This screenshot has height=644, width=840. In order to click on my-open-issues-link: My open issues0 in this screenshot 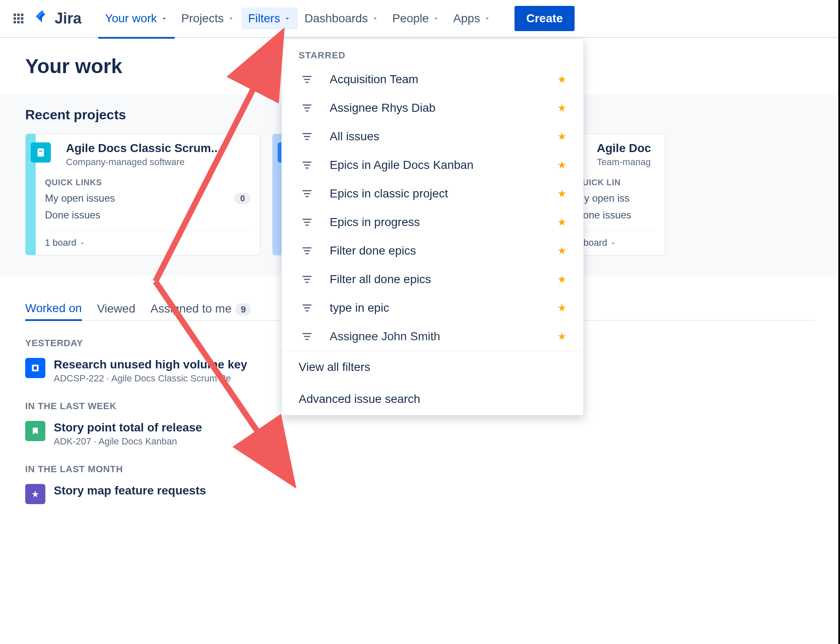, I will do `click(148, 198)`.